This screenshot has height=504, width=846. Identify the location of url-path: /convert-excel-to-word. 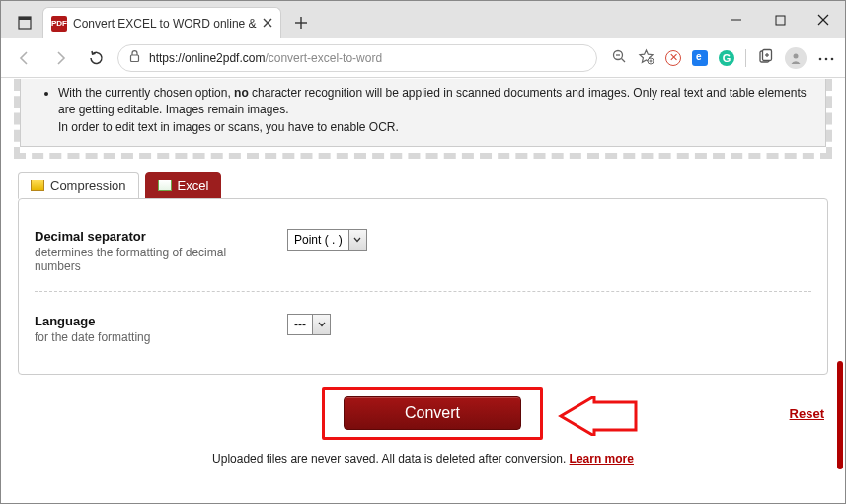
(324, 58).